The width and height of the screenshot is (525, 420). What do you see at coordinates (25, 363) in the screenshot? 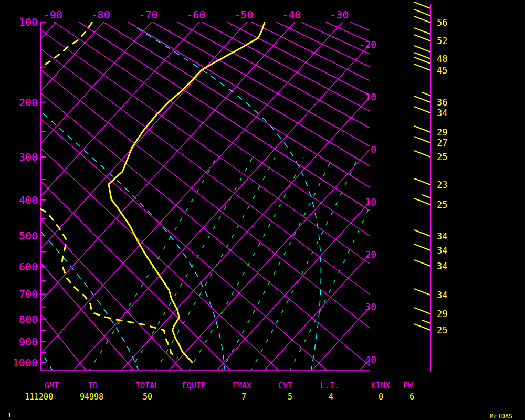
I see `pressure-label: 1000` at bounding box center [25, 363].